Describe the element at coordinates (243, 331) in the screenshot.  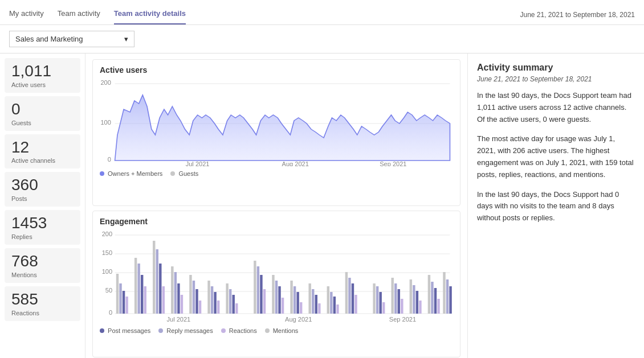
I see `legend-label-reactions: Reactions` at that location.